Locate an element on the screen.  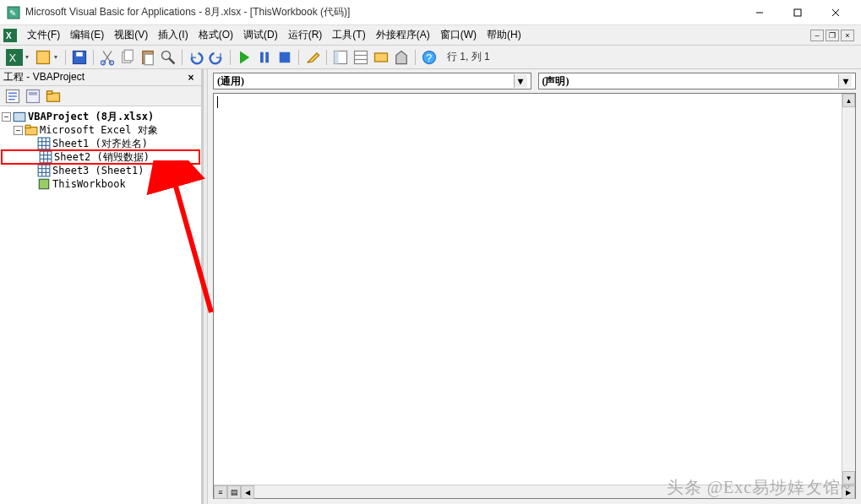
menu-view: 视图(V) is located at coordinates (131, 35).